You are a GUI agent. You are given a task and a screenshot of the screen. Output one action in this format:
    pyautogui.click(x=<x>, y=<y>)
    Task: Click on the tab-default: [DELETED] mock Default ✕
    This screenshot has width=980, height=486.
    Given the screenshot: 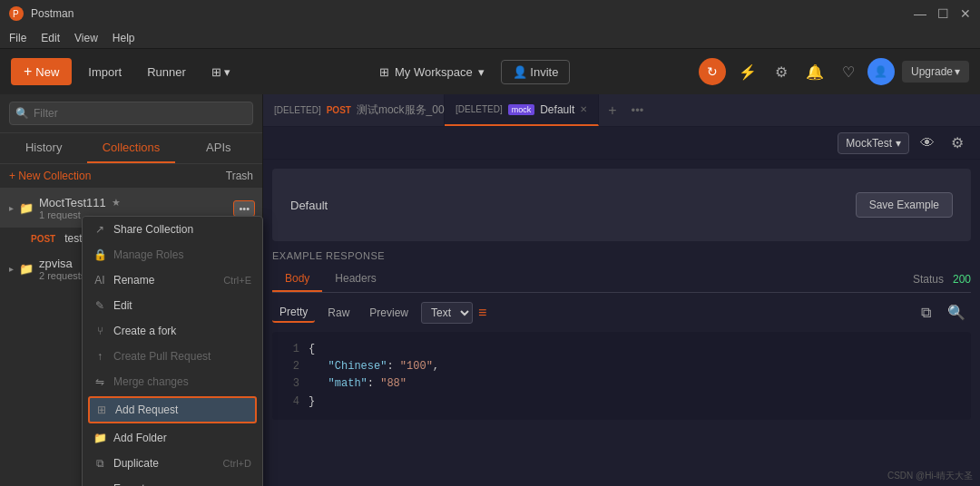 What is the action you would take?
    pyautogui.click(x=522, y=111)
    